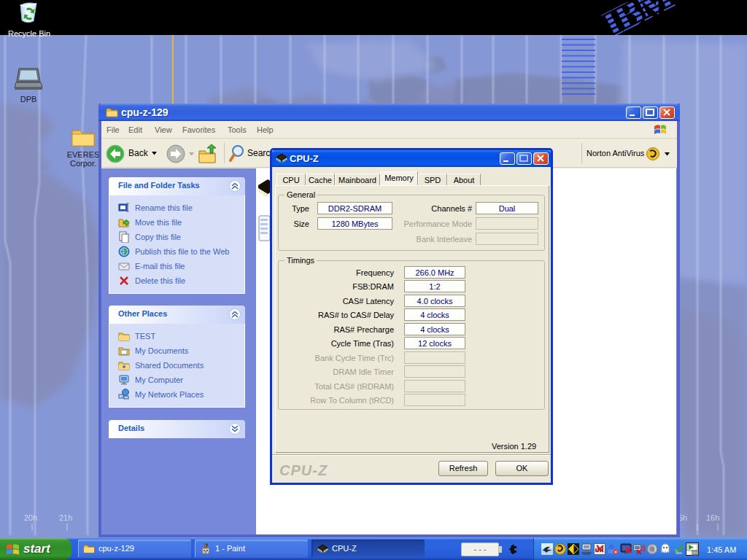  Describe the element at coordinates (713, 518) in the screenshot. I see `svg-text: 16h` at that location.